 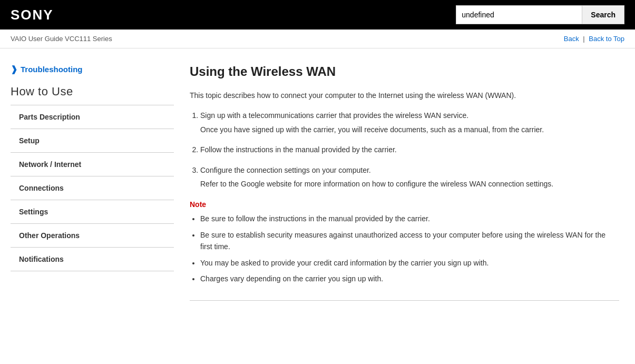 I want to click on chevron-right-icon: ❱, so click(x=14, y=70).